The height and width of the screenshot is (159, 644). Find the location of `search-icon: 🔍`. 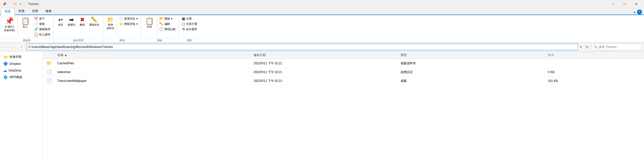

search-icon: 🔍 is located at coordinates (596, 47).